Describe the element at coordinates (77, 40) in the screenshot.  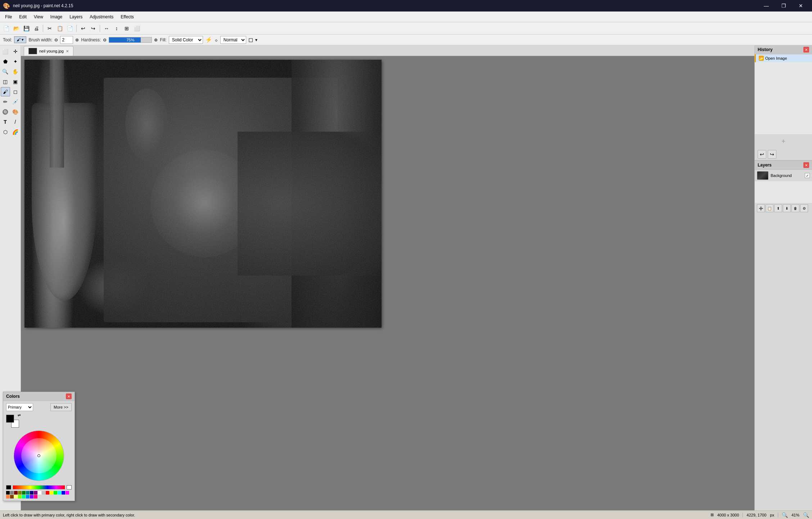
I see `brush-width-increase: ⊕` at that location.